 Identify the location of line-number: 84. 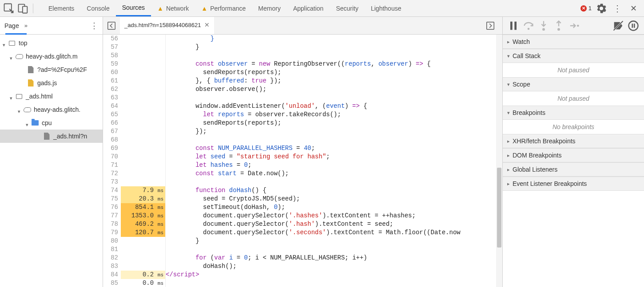
(112, 275).